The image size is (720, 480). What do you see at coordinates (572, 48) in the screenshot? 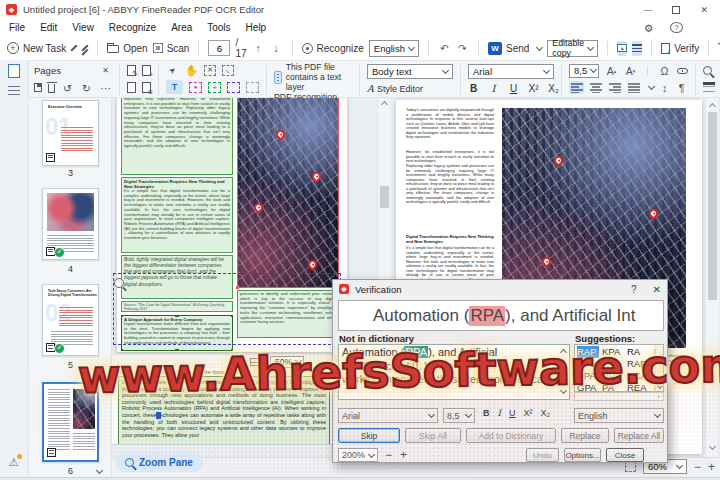
I see `export-format-select: Editable copy` at bounding box center [572, 48].